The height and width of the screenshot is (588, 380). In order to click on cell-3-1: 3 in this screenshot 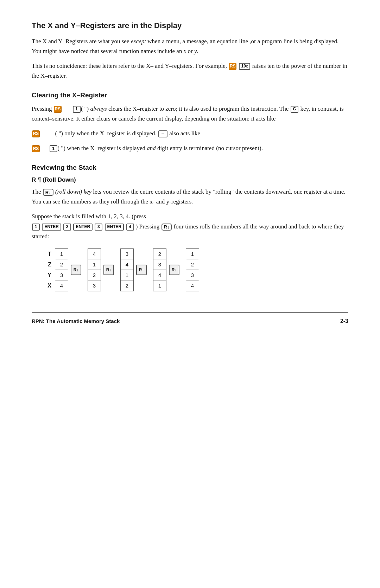, I will do `click(160, 265)`.